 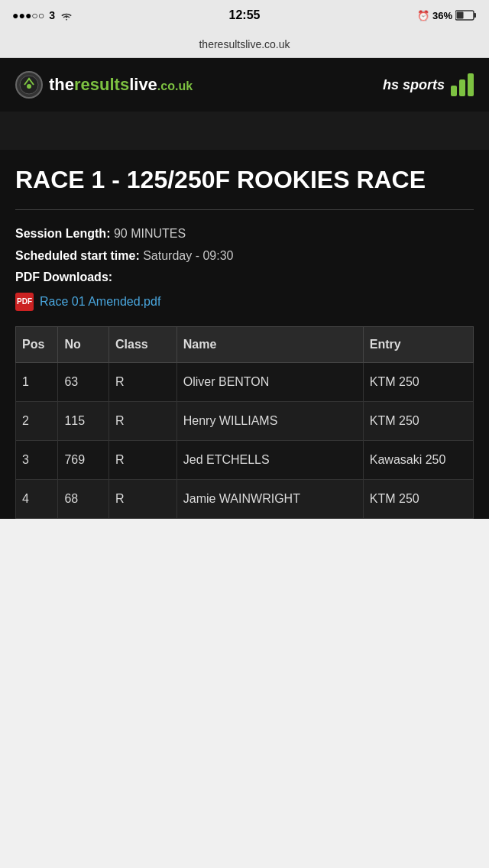 I want to click on pdf-download-link: PDF Race 01 Amended.pdf, so click(x=244, y=302).